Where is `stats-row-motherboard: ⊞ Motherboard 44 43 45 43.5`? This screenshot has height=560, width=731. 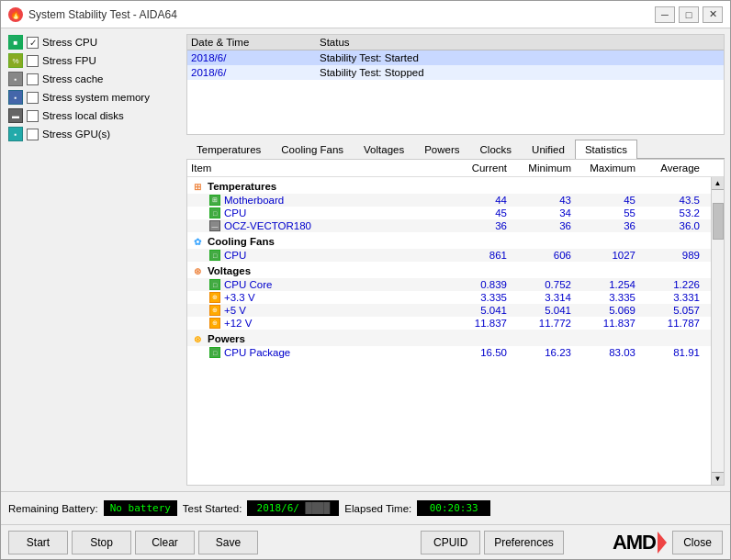
stats-row-motherboard: ⊞ Motherboard 44 43 45 43.5 is located at coordinates (449, 200).